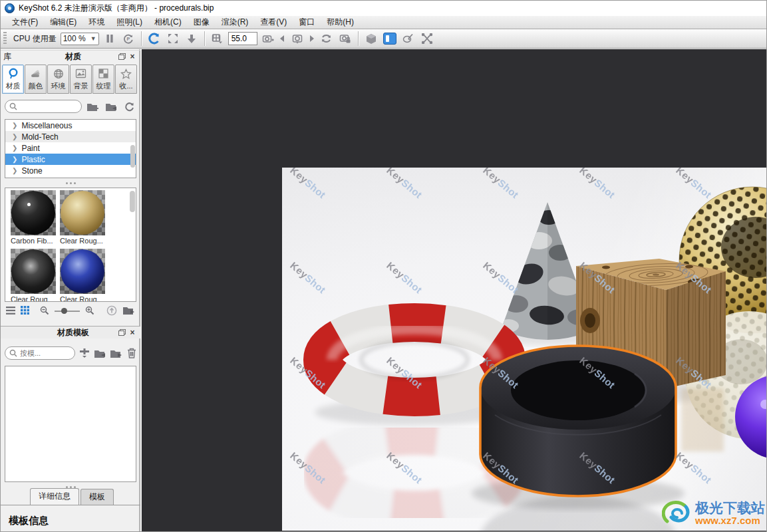 The height and width of the screenshot is (532, 767). What do you see at coordinates (110, 106) in the screenshot?
I see `import-folder-icon` at bounding box center [110, 106].